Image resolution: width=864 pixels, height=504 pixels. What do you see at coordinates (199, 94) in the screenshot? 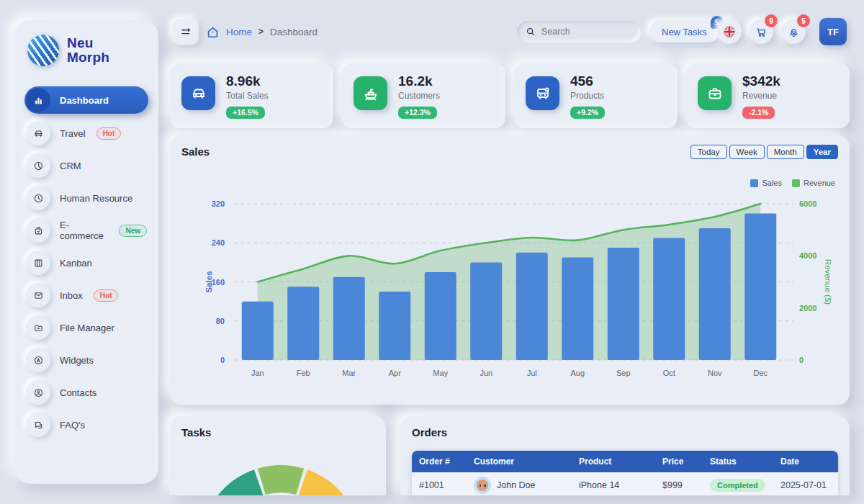
I see `car-stat-icon` at bounding box center [199, 94].